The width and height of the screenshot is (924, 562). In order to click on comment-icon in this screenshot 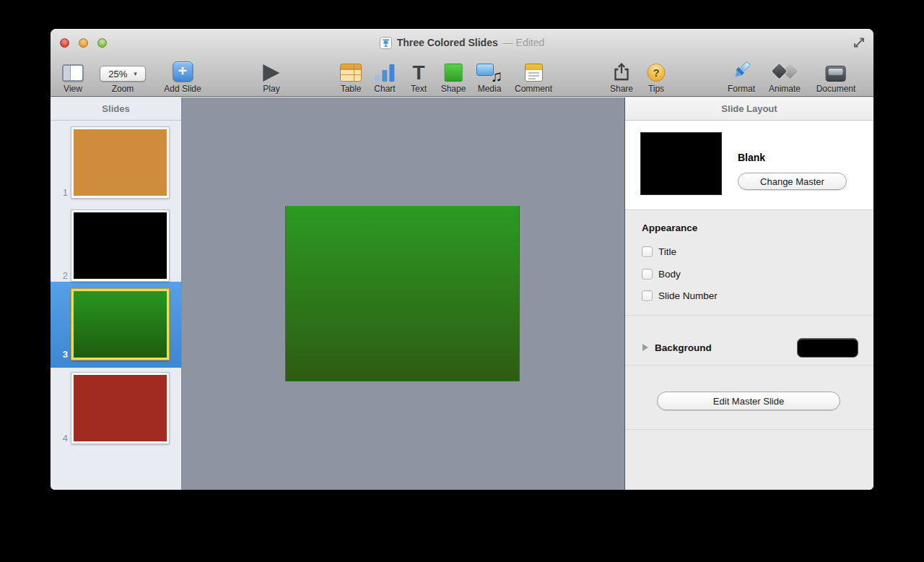, I will do `click(533, 72)`.